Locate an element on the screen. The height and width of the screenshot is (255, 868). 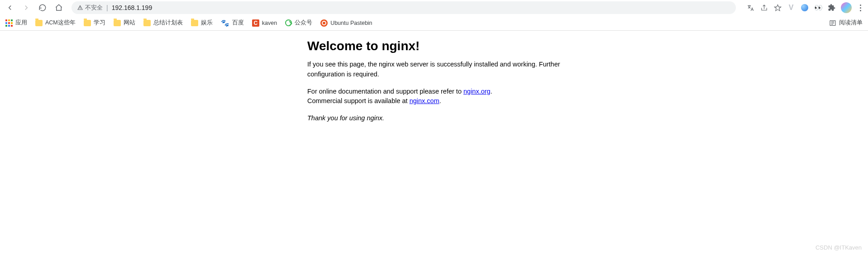
bookmark-label: kaven is located at coordinates (270, 23).